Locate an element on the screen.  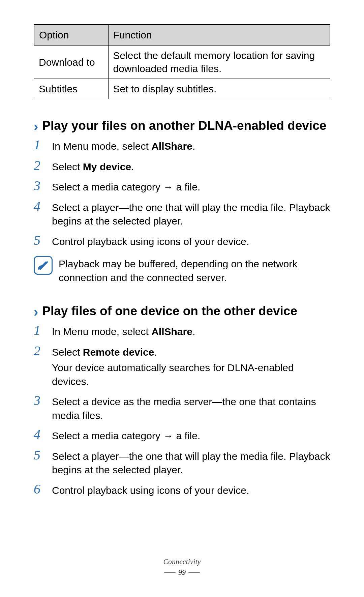
table-row: Subtitles Set to display subtitles. is located at coordinates (182, 89).